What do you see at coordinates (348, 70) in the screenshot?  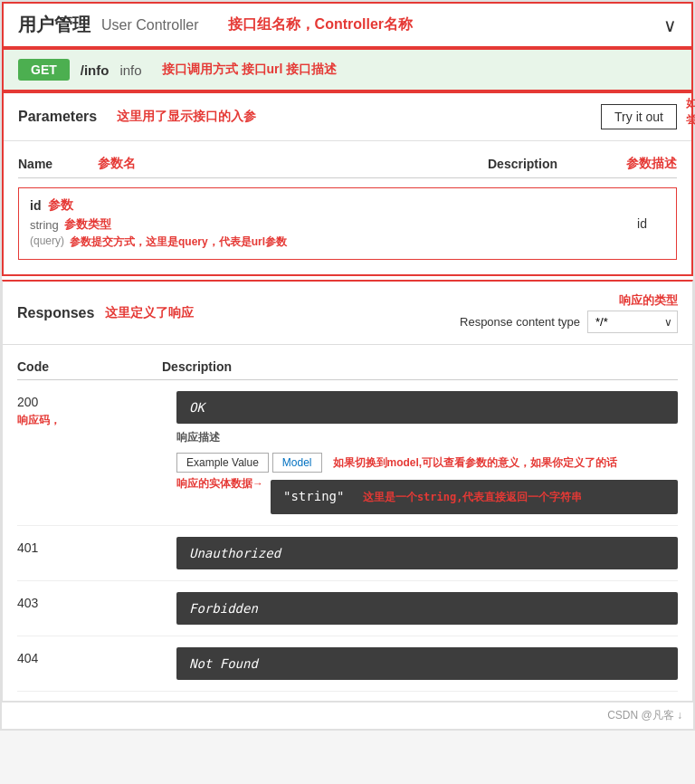 I see `endpoint-row: GET /info info 接口调用方式 接口url 接口描述` at bounding box center [348, 70].